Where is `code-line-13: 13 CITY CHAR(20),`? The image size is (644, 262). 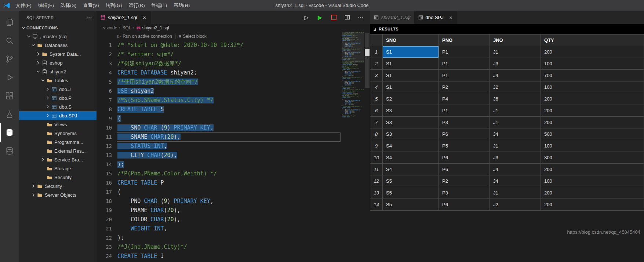
code-line-13: 13 CITY CHAR(20), is located at coordinates (233, 156).